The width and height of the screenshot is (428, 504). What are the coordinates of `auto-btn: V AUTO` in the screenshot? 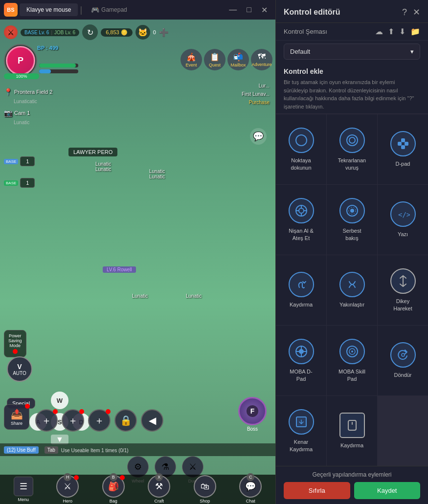 It's located at (20, 369).